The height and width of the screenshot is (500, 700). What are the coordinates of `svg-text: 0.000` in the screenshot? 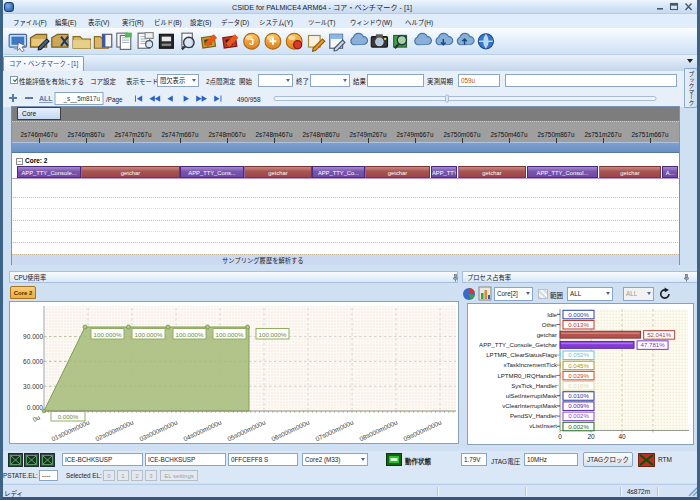 It's located at (36, 408).